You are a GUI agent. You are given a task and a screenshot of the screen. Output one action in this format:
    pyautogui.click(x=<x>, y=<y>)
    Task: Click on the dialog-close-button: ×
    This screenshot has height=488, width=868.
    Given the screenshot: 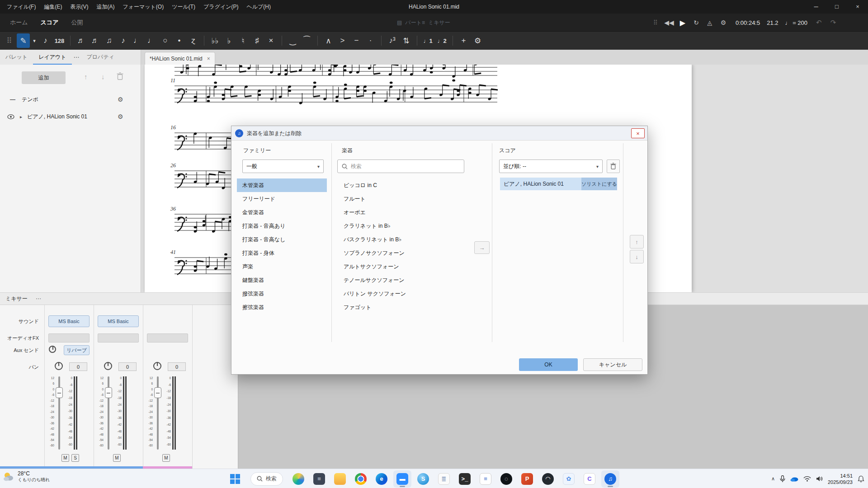 What is the action you would take?
    pyautogui.click(x=638, y=133)
    